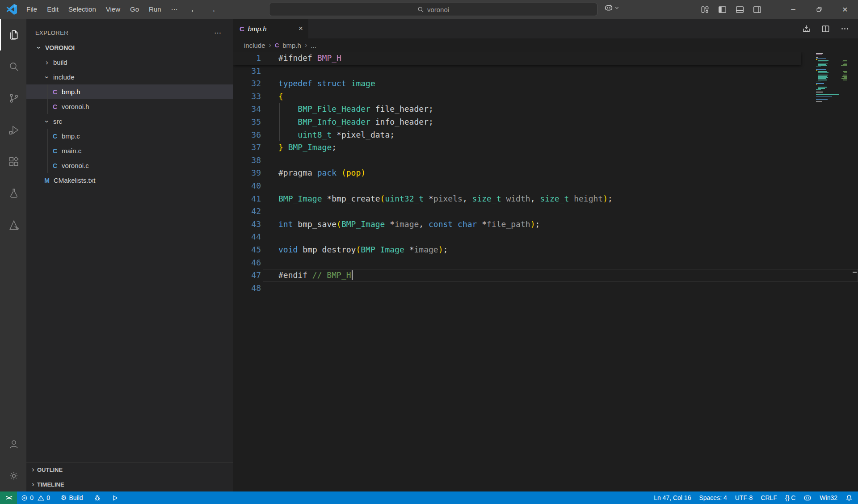 Image resolution: width=858 pixels, height=504 pixels. Describe the element at coordinates (13, 130) in the screenshot. I see `activity-run-debug-icon` at that location.